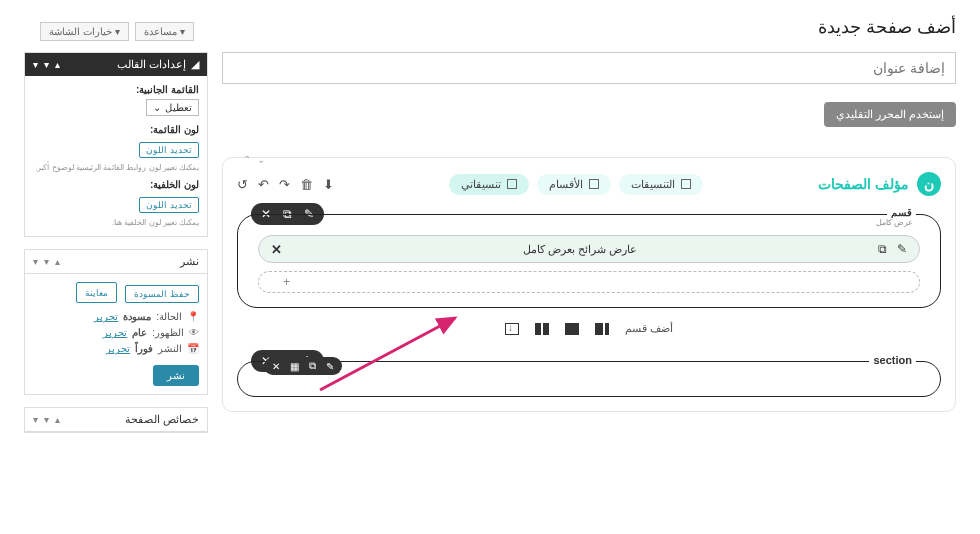  Describe the element at coordinates (84, 32) in the screenshot. I see `screen-options-dropdown: ▾خيارات الشاشة` at that location.